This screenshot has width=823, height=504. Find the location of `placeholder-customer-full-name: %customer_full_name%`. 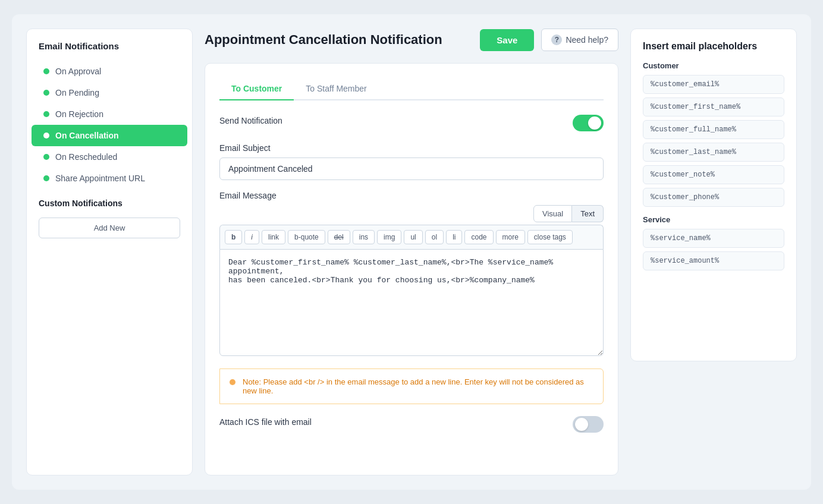

placeholder-customer-full-name: %customer_full_name% is located at coordinates (714, 130).